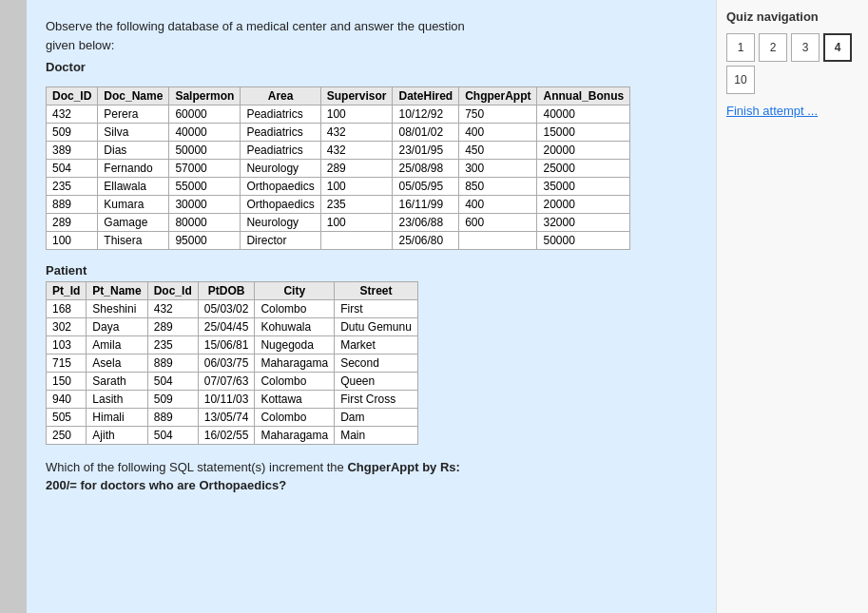 The height and width of the screenshot is (613, 868). I want to click on table-row: 509Silva40000Peadiatrics43208/01/0240015…, so click(338, 131).